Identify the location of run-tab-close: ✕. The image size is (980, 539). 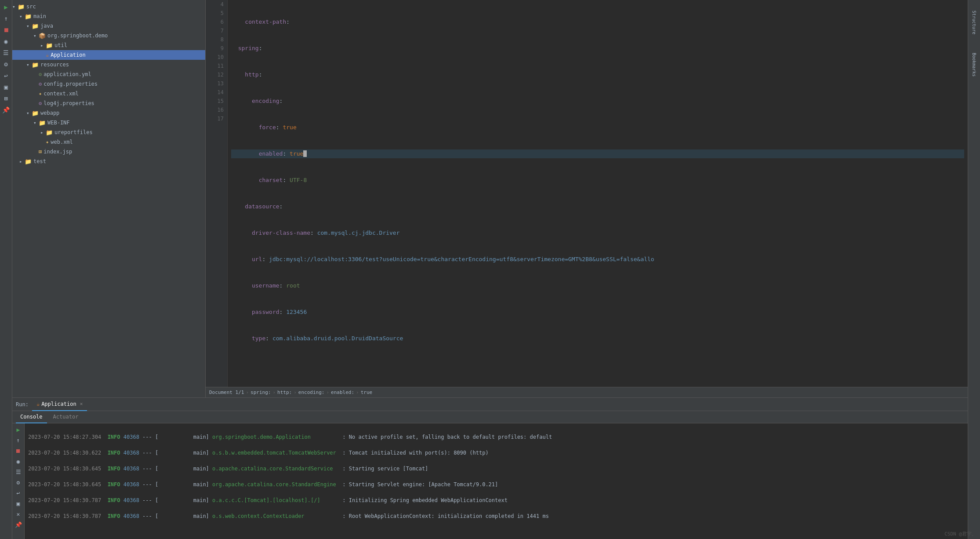
(82, 404).